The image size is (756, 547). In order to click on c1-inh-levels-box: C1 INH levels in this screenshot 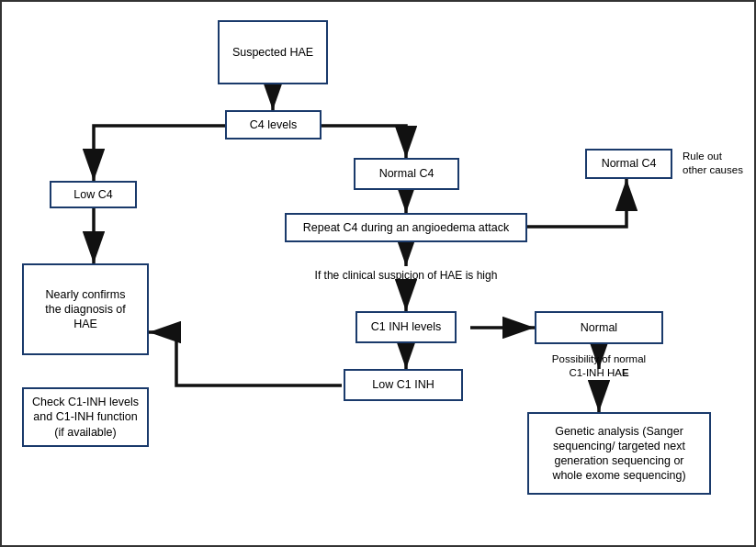, I will do `click(406, 327)`.